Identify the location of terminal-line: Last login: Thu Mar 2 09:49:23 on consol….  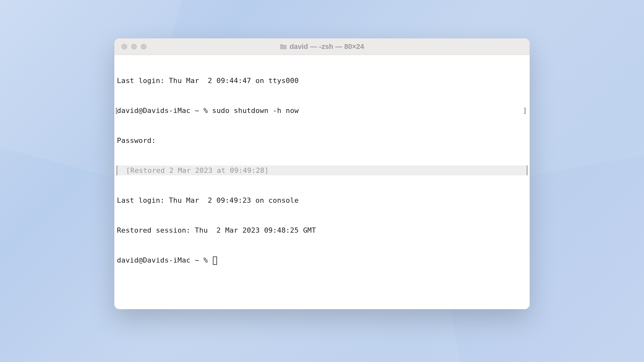
(322, 200).